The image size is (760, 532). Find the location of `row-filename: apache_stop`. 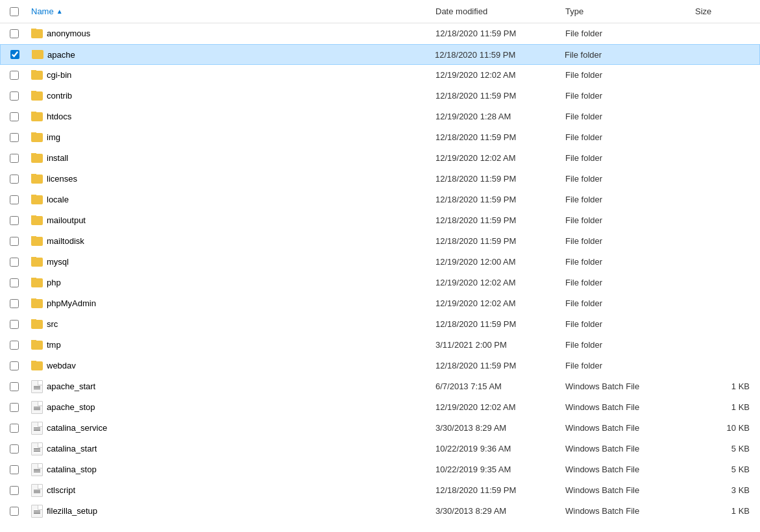

row-filename: apache_stop is located at coordinates (71, 407).